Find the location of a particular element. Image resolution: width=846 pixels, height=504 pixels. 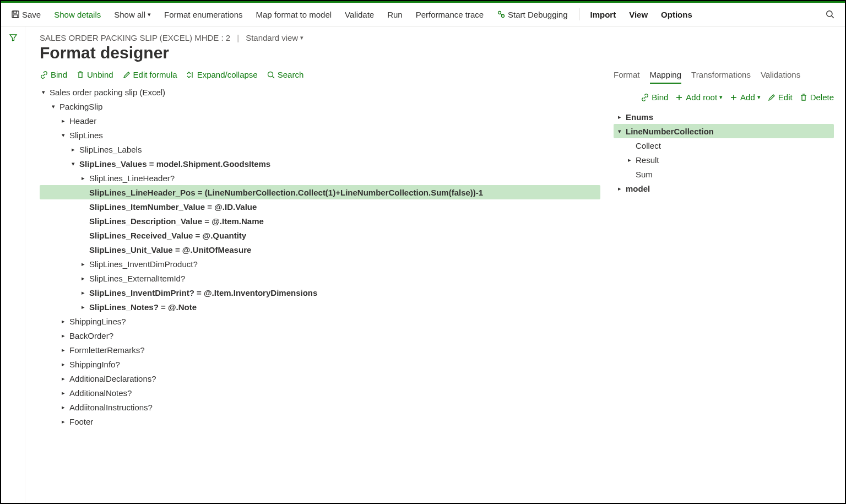

bind-button: Bind is located at coordinates (53, 75).